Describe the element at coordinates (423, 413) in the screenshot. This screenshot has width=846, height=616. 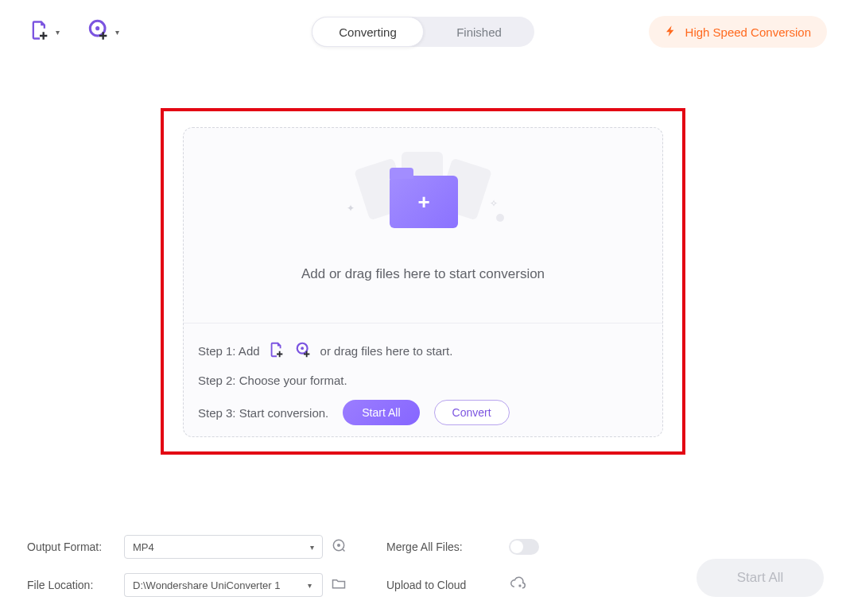
I see `step-3-row: Step 3: Start conversion. Start All Conv…` at that location.